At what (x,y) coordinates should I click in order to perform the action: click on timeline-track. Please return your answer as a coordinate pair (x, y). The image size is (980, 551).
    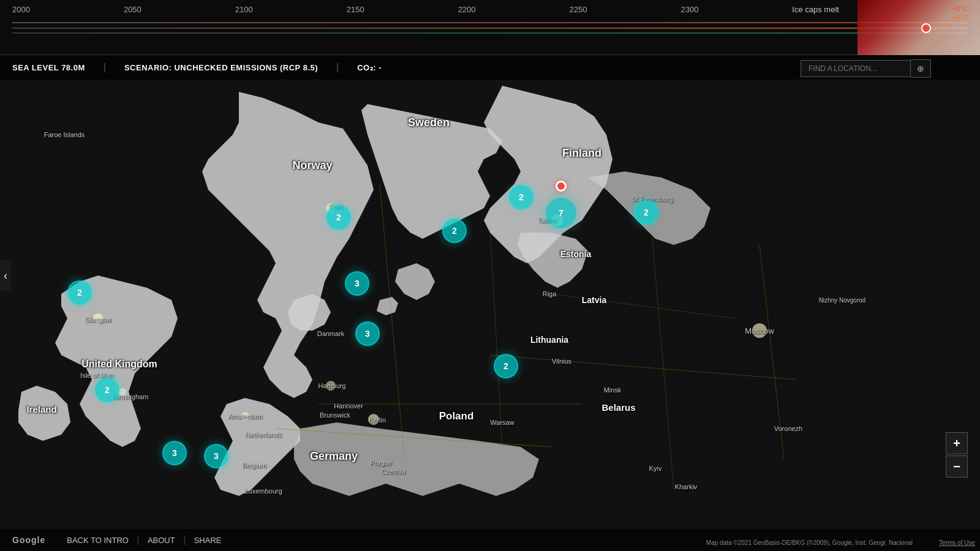
    Looking at the image, I should click on (490, 28).